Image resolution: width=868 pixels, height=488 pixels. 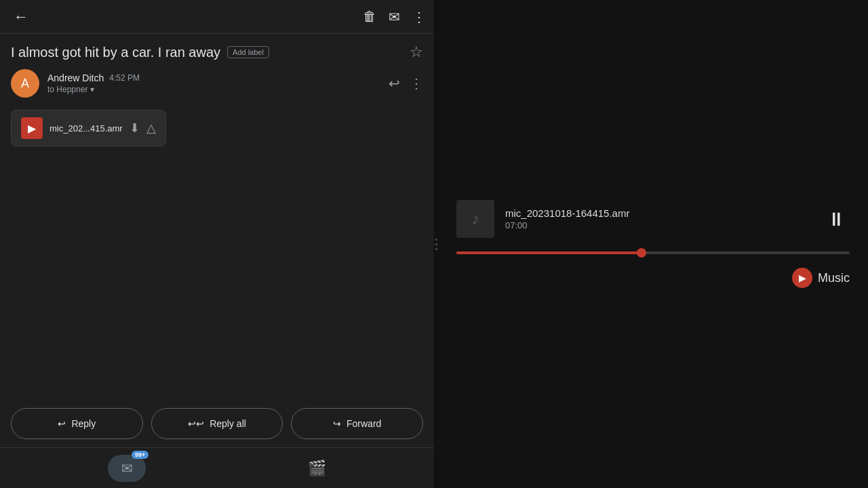 What do you see at coordinates (125, 78) in the screenshot?
I see `send-time: 4:52 PM` at bounding box center [125, 78].